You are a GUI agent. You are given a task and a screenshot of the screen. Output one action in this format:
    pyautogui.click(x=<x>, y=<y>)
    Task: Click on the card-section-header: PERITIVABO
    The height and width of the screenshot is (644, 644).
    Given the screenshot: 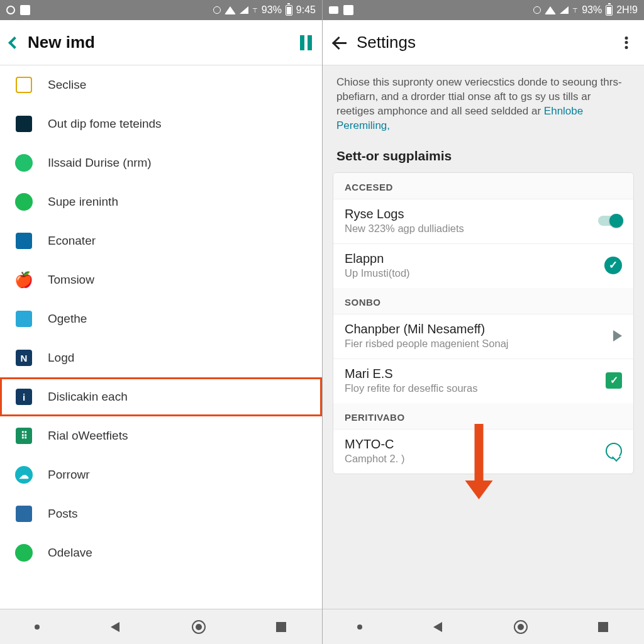 What is the action you would take?
    pyautogui.click(x=483, y=416)
    